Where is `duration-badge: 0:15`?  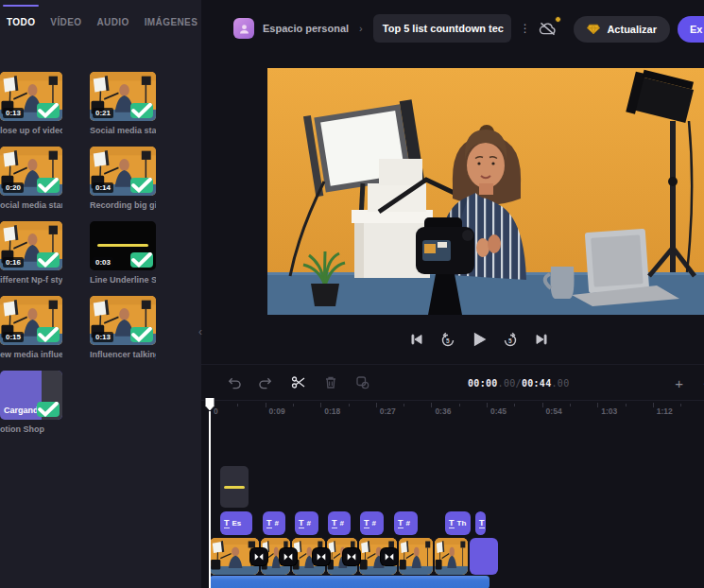 duration-badge: 0:15 is located at coordinates (13, 337).